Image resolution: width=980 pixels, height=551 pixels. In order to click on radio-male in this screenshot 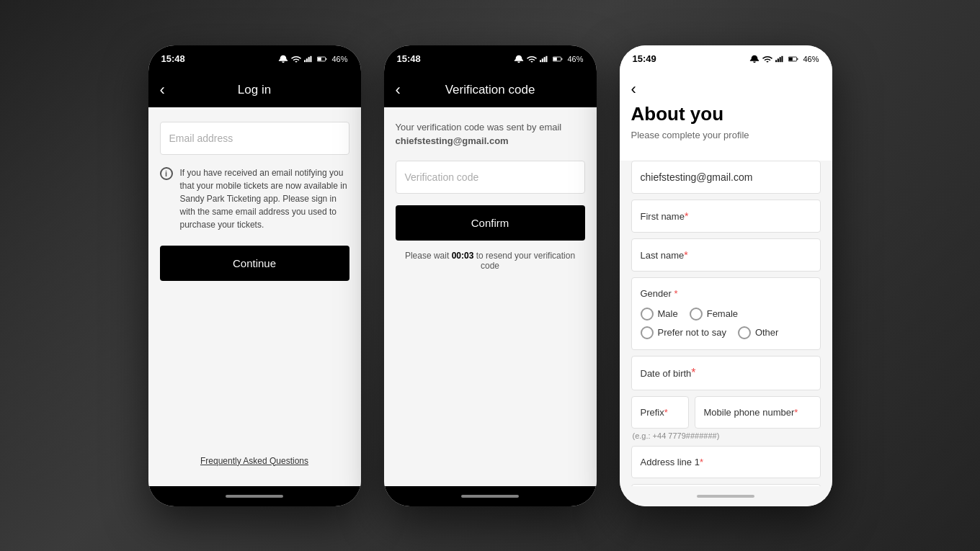, I will do `click(647, 314)`.